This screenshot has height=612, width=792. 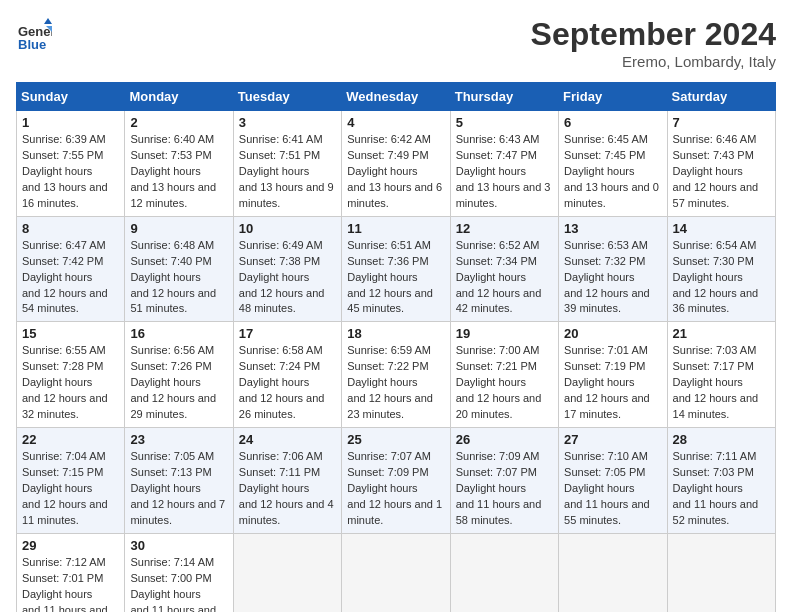 I want to click on weekday-header-friday: Friday, so click(x=613, y=97).